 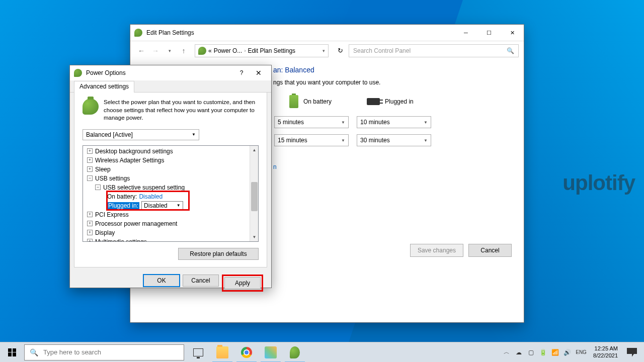 I want to click on plan-subtext: ngs that you want your computer to use., so click(x=392, y=82).